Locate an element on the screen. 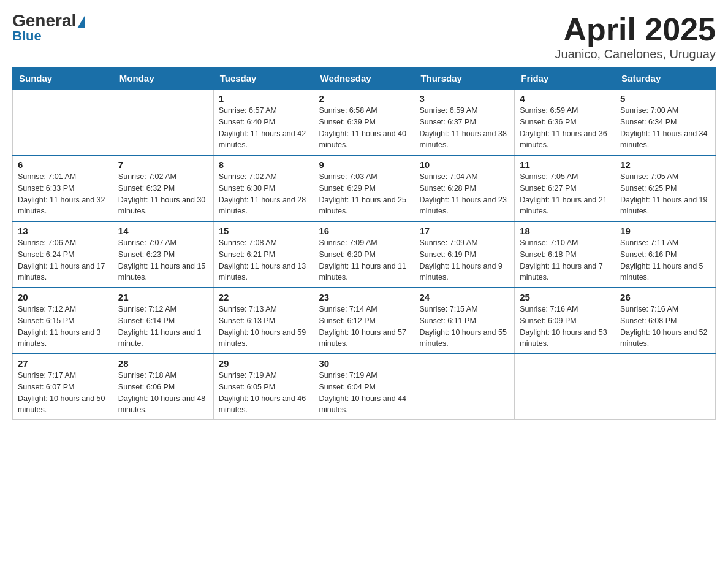 The height and width of the screenshot is (563, 728). column-header-thursday: Thursday is located at coordinates (464, 79).